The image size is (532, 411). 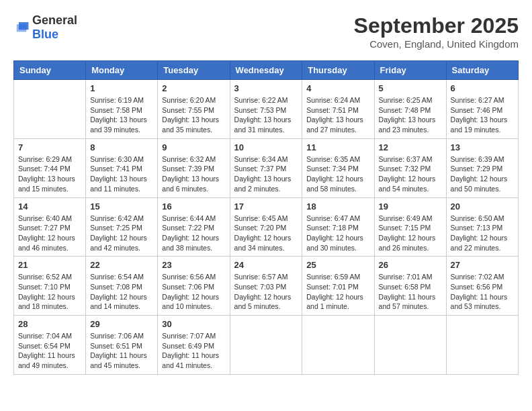 I want to click on day-number: 23, so click(x=193, y=265).